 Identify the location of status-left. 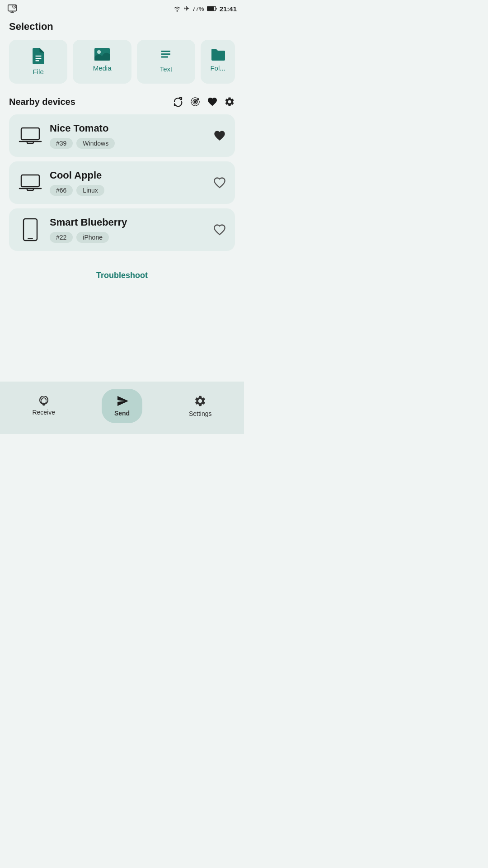
(12, 9).